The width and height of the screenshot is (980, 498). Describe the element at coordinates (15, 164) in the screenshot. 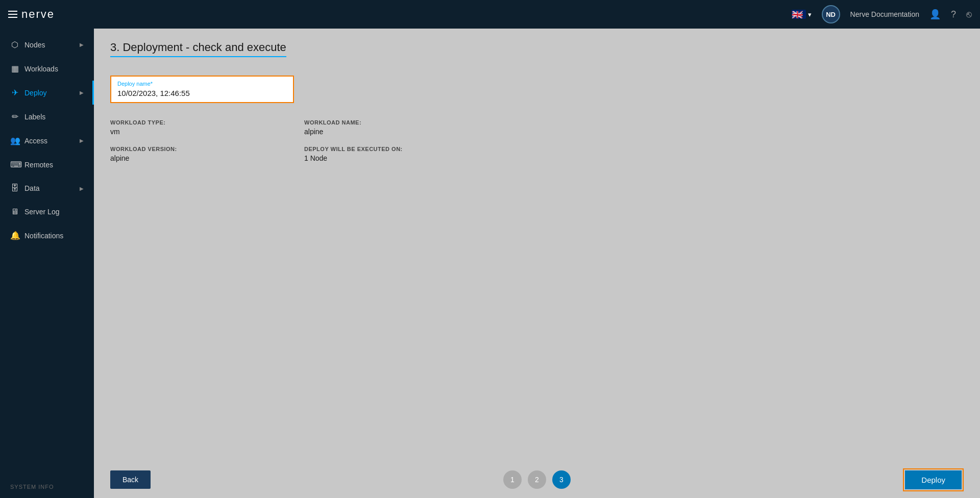

I see `remotes-icon: ⌨` at that location.